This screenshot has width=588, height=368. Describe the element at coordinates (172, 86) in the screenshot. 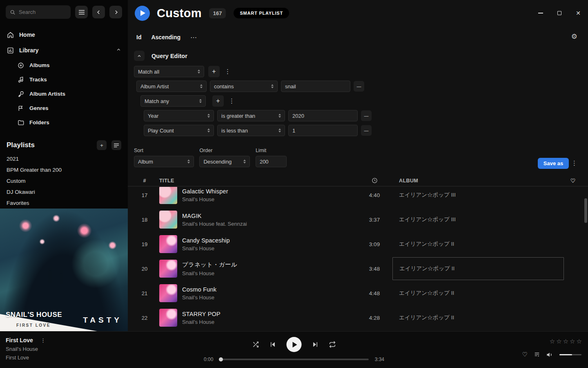

I see `rule-field-select: Album Artist` at that location.